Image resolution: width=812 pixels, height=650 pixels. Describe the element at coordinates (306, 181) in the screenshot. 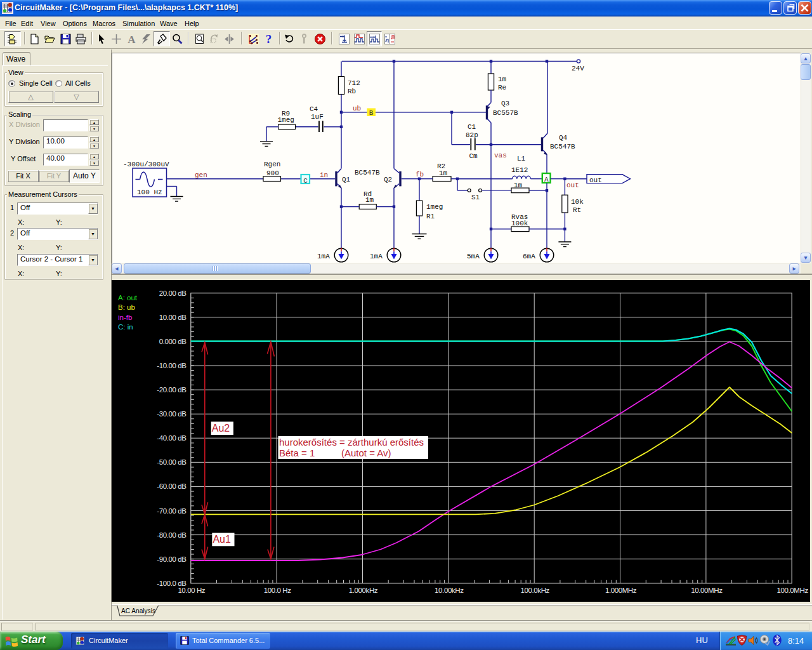

I see `svg-text: C` at that location.